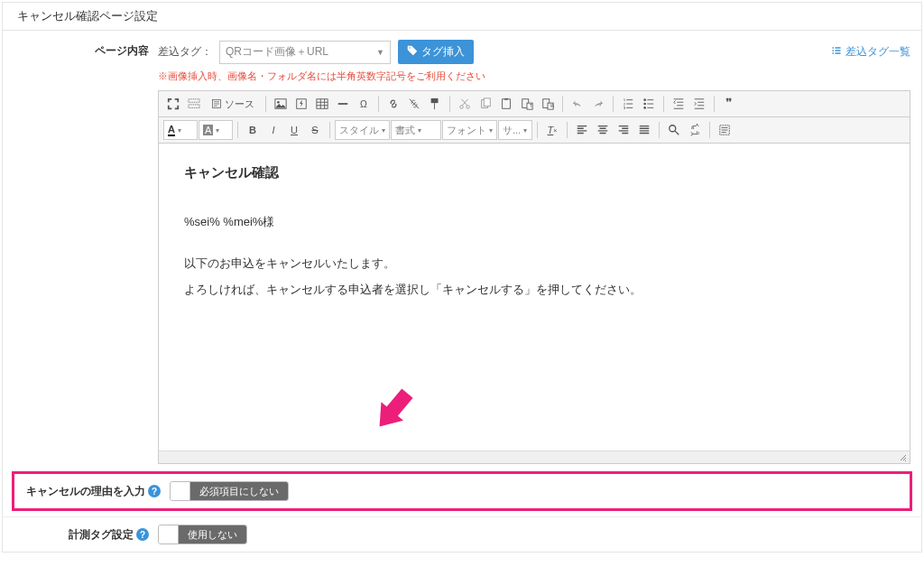 Image resolution: width=924 pixels, height=576 pixels. Describe the element at coordinates (582, 130) in the screenshot. I see `align-left-icon` at that location.